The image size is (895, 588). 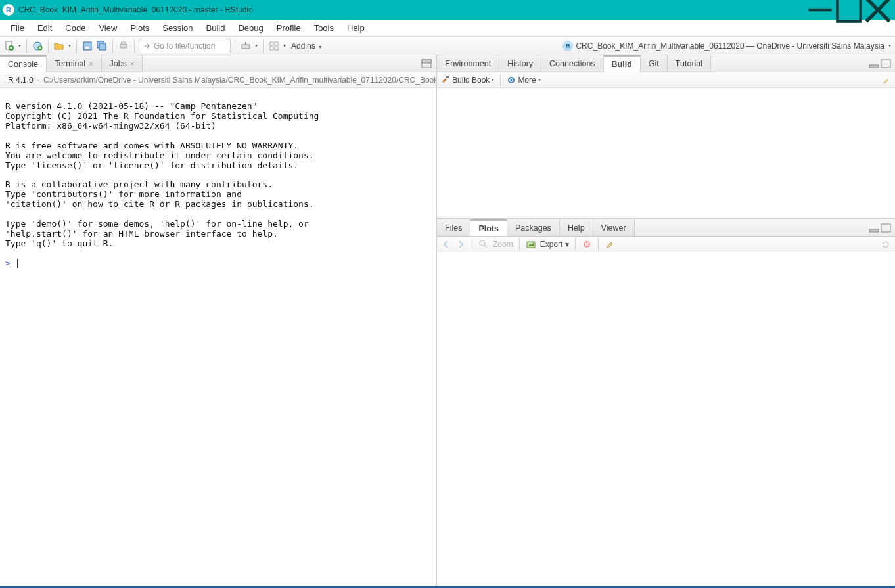 What do you see at coordinates (689, 63) in the screenshot?
I see `tab-tutorial: Tutorial` at bounding box center [689, 63].